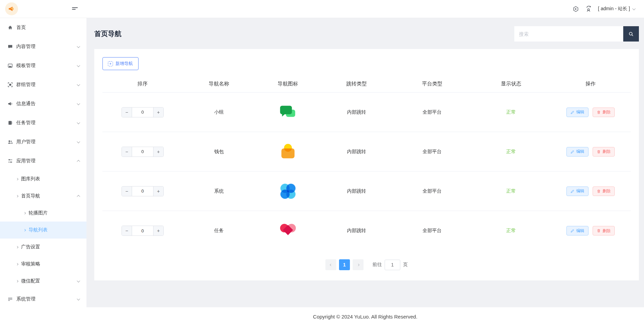  Describe the element at coordinates (47, 161) in the screenshot. I see `sidebar-item-label: 应用管理` at that location.